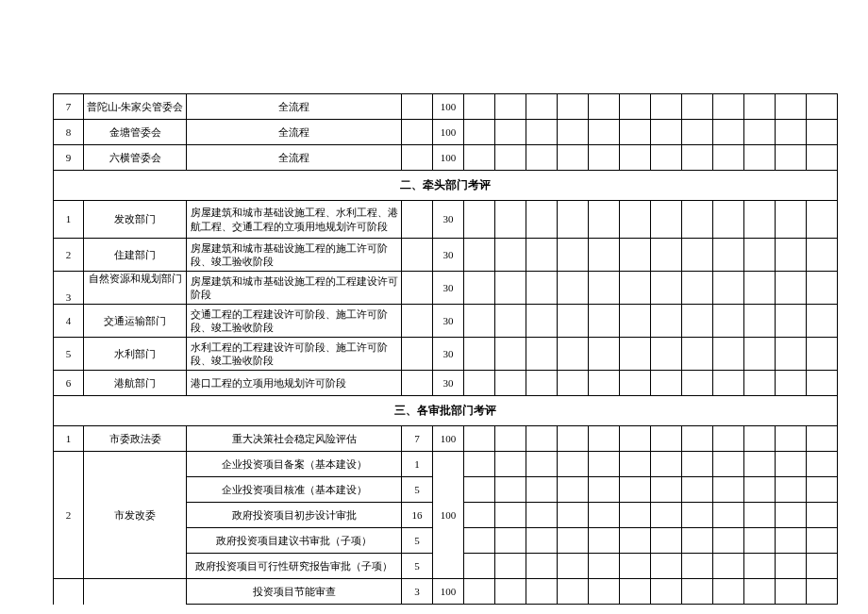 The width and height of the screenshot is (868, 614). What do you see at coordinates (417, 592) in the screenshot?
I see `value: 3` at bounding box center [417, 592].